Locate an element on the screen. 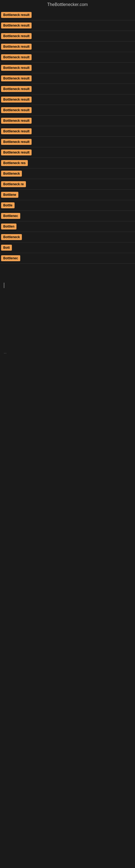 The height and width of the screenshot is (868, 135). list-item: Bott is located at coordinates (68, 248).